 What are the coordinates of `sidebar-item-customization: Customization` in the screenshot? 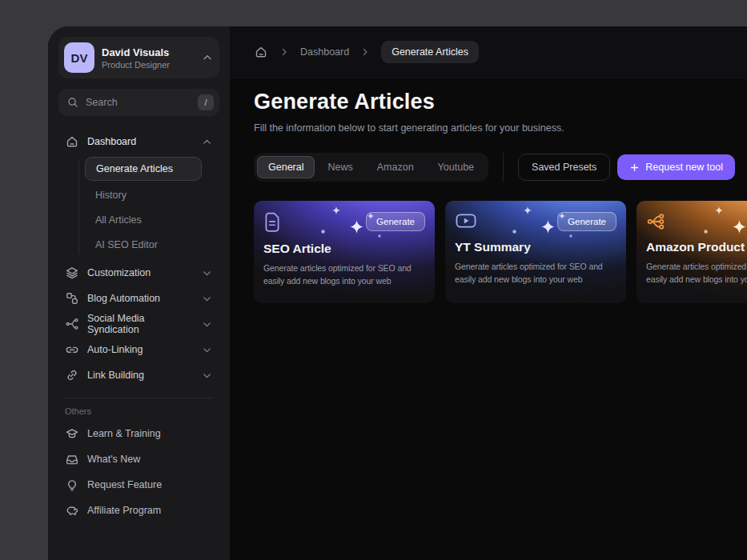 It's located at (139, 273).